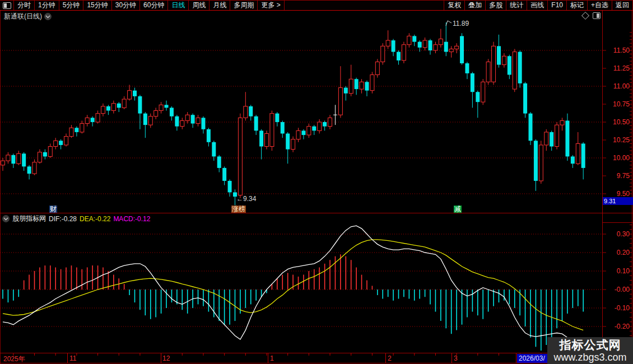  What do you see at coordinates (617, 271) in the screenshot?
I see `axis-tick-label: 0.10` at bounding box center [617, 271].